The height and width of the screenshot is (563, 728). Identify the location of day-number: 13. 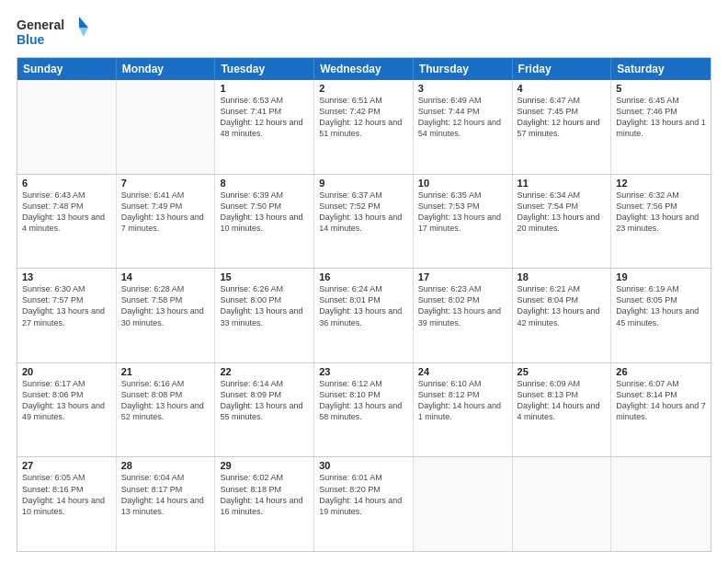
(66, 277).